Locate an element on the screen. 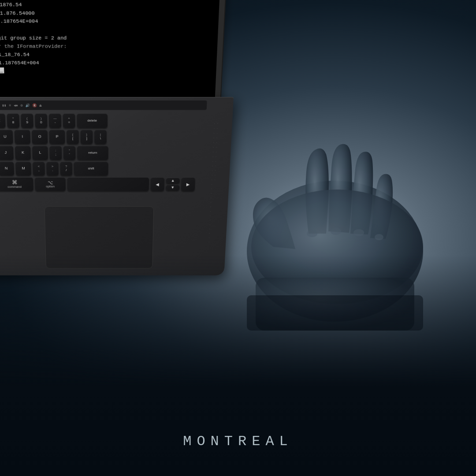  key-spacebar is located at coordinates (108, 184).